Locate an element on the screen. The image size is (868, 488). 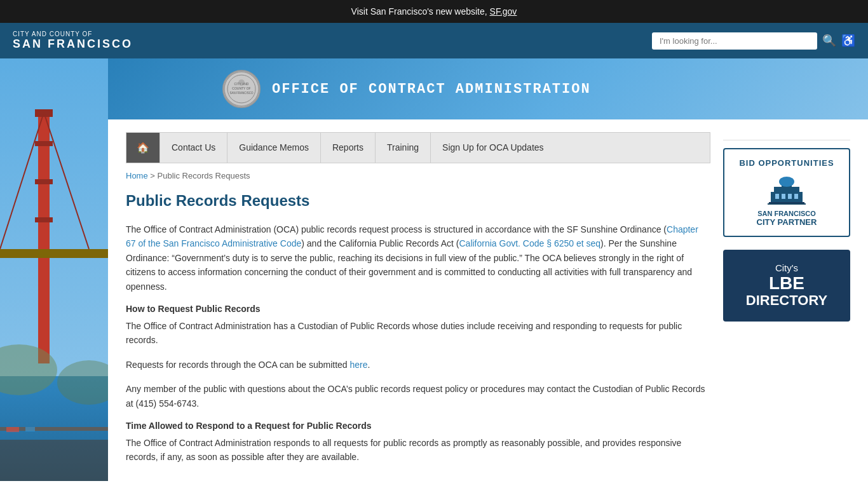
sf-label: SAN FRANCISCO is located at coordinates (787, 214).